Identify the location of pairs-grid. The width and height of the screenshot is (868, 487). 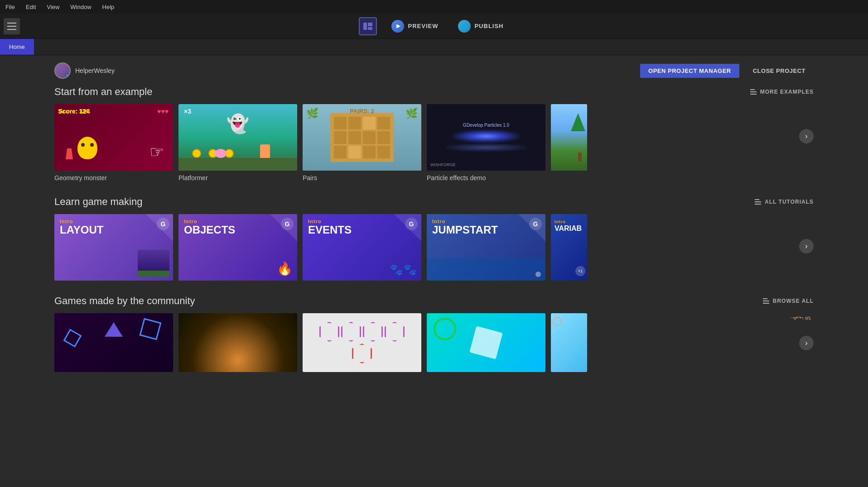
(362, 138).